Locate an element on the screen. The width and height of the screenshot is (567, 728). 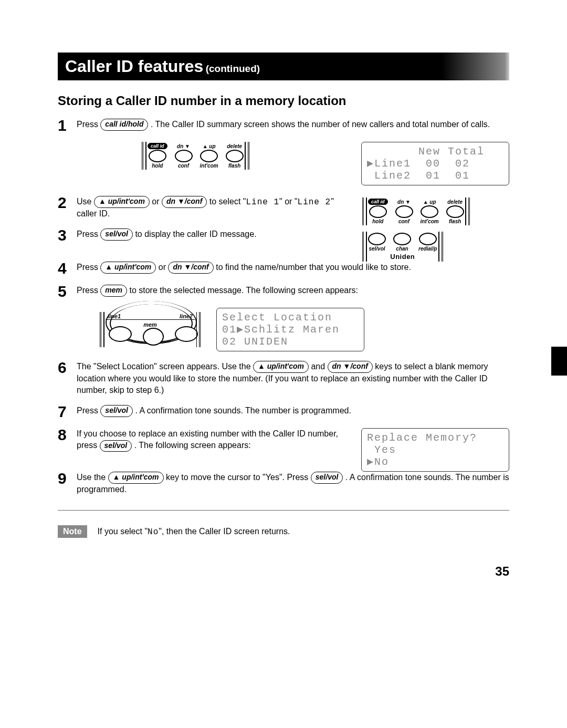
step9-text-a: Use the is located at coordinates (92, 477).